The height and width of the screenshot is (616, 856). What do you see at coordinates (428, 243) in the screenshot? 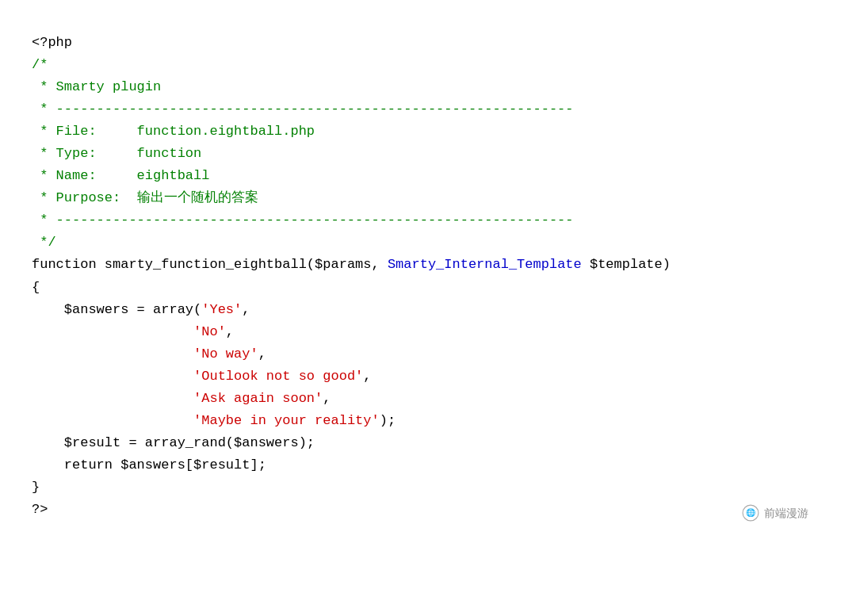
I see `code-line: */` at bounding box center [428, 243].